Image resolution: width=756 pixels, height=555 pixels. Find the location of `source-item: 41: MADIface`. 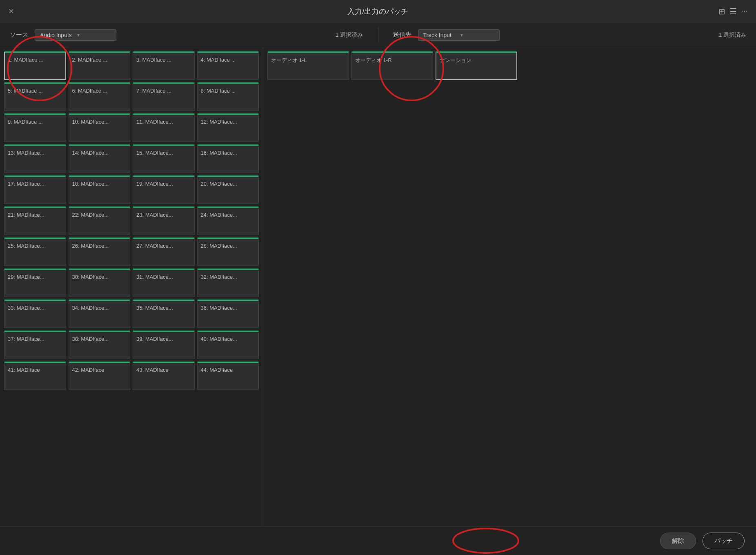

source-item: 41: MADIface is located at coordinates (35, 376).